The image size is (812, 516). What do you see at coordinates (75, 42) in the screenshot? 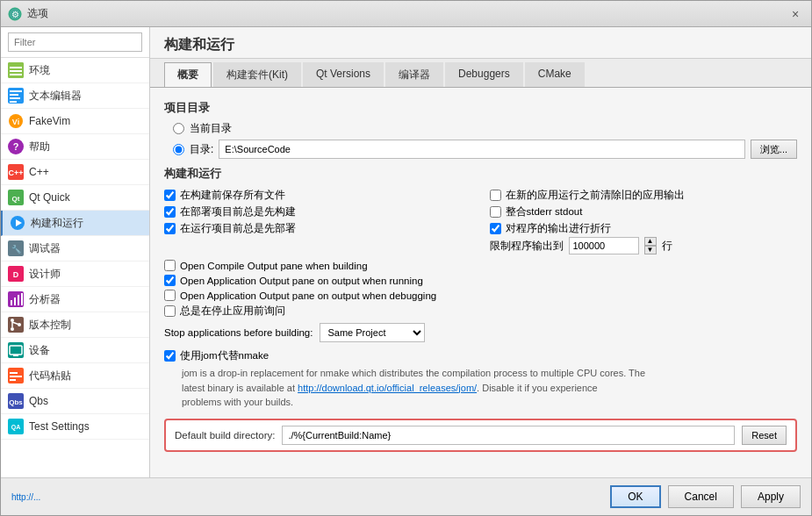
I see `filter-input` at bounding box center [75, 42].